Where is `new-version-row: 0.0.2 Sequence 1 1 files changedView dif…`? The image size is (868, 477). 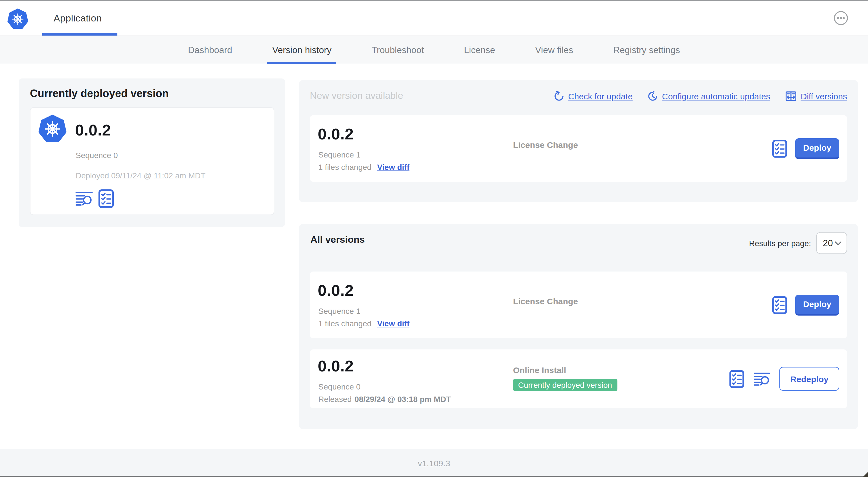 new-version-row: 0.0.2 Sequence 1 1 files changedView dif… is located at coordinates (579, 148).